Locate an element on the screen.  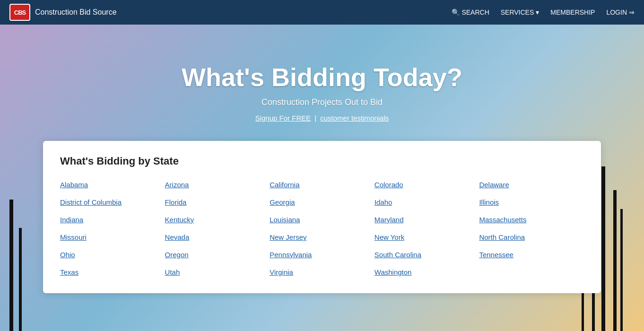
hero-subtitle: Construction Projects Out to Bid is located at coordinates (322, 102).